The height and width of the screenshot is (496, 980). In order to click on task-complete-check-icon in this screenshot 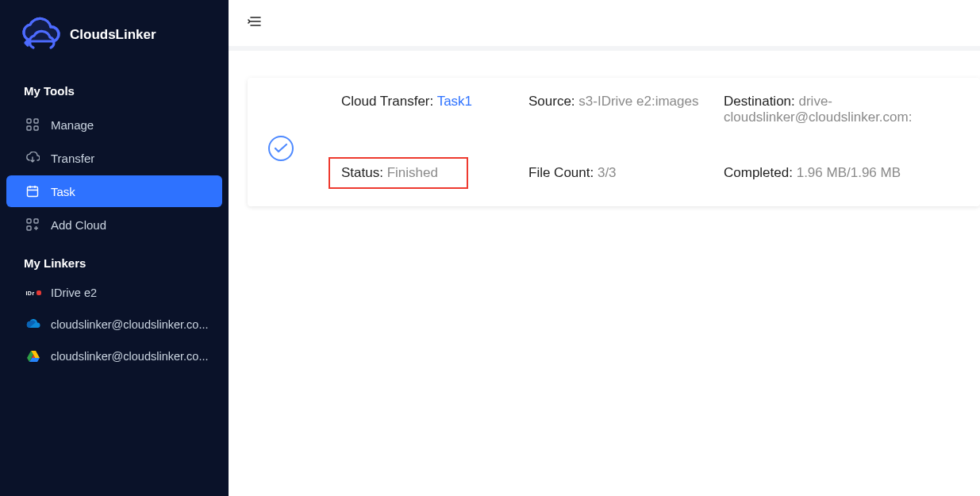, I will do `click(281, 148)`.